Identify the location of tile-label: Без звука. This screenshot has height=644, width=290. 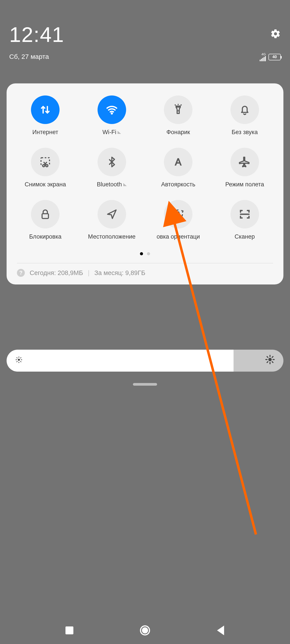
(245, 132).